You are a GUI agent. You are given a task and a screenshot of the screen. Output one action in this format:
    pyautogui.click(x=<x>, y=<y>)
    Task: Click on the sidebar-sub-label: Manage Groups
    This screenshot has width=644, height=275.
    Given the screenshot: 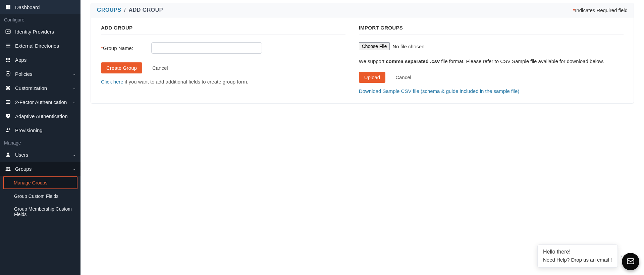 What is the action you would take?
    pyautogui.click(x=31, y=183)
    